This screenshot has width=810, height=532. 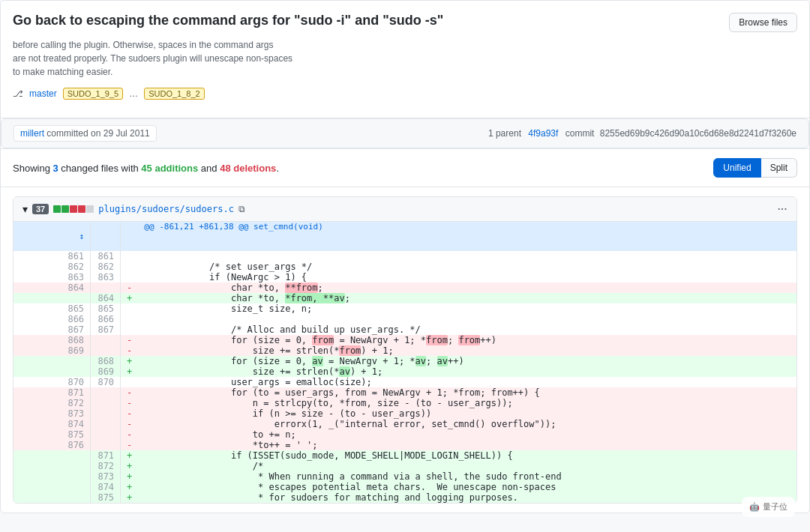 I want to click on line-code: user_args = emalloc(size);, so click(x=466, y=382).